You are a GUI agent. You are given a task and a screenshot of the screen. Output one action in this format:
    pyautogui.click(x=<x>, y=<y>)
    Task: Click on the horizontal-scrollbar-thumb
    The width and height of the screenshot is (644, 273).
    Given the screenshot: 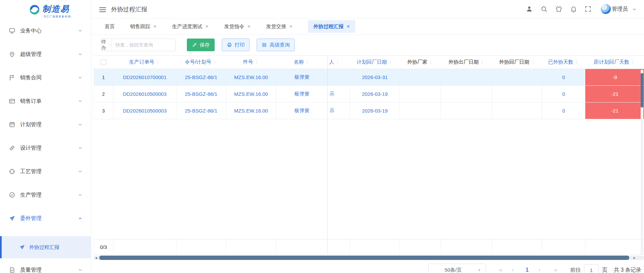 What is the action you would take?
    pyautogui.click(x=364, y=258)
    